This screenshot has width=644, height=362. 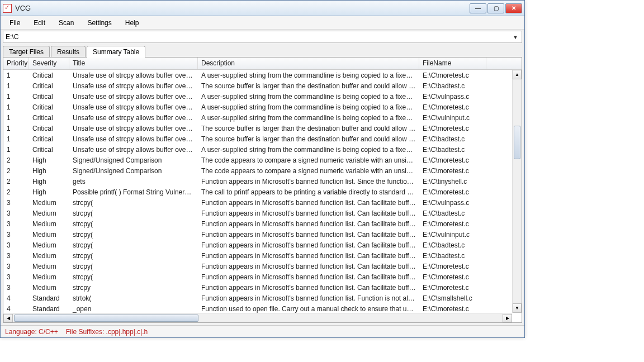 I want to click on cell-severity: Standard, so click(x=49, y=298).